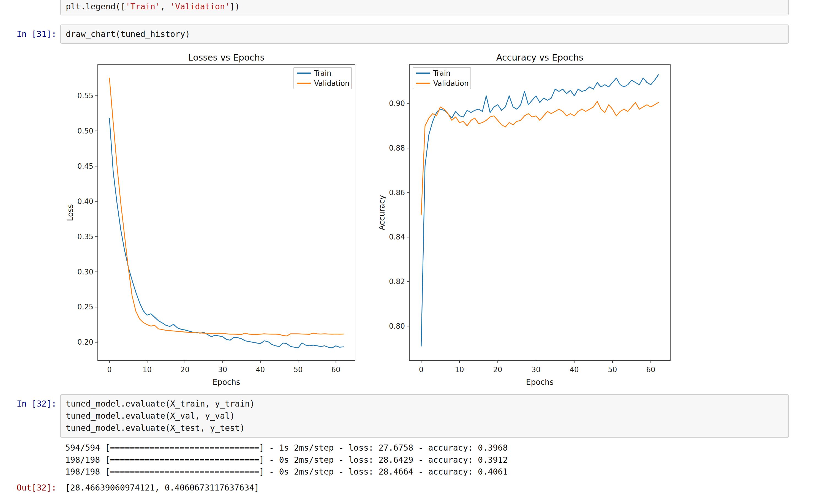  I want to click on code-line: draw_chart(tuned_history), so click(427, 34).